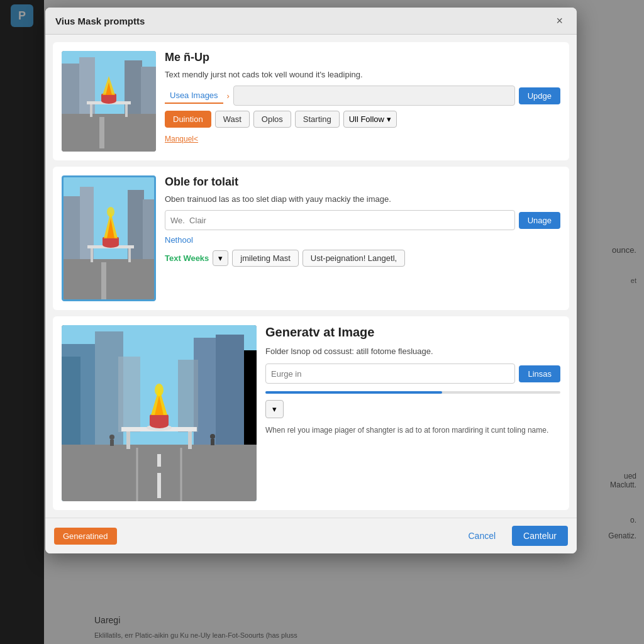  What do you see at coordinates (413, 409) in the screenshot?
I see `section-3-bottom-row: ▾` at bounding box center [413, 409].